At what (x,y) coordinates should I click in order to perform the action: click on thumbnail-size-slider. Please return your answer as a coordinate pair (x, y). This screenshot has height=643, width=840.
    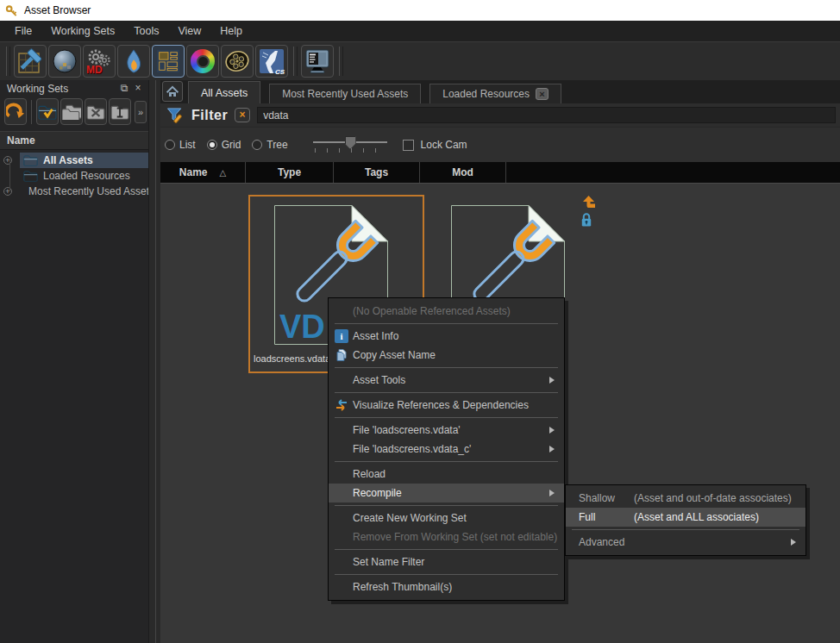
    Looking at the image, I should click on (350, 145).